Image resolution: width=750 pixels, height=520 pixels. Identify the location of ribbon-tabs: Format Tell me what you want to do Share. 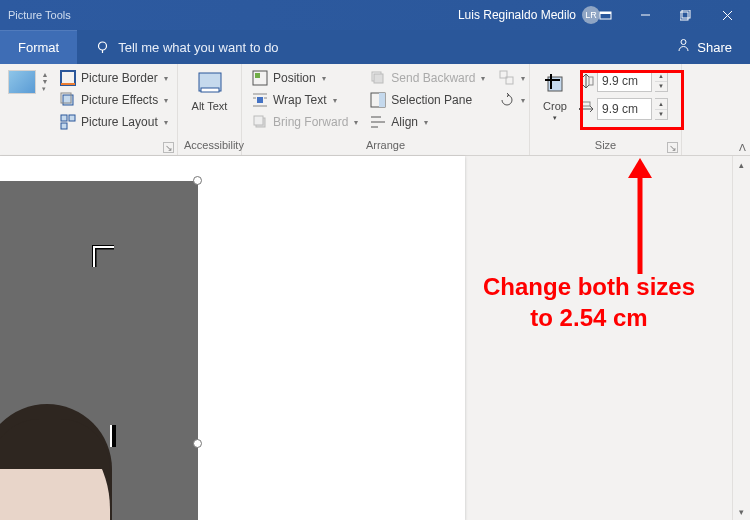
(375, 47).